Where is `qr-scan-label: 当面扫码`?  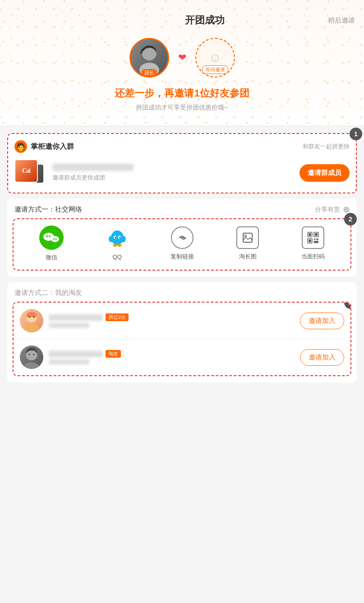 qr-scan-label: 当面扫码 is located at coordinates (313, 257).